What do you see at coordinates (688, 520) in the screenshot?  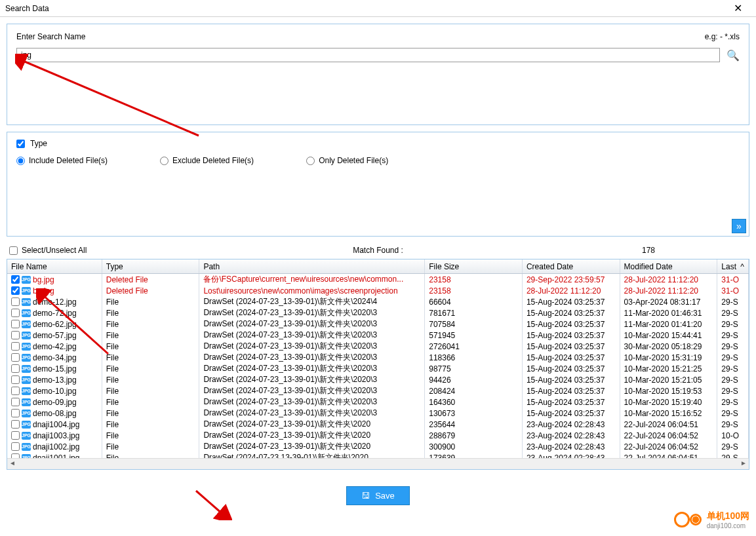 I see `watermark-logo` at bounding box center [688, 520].